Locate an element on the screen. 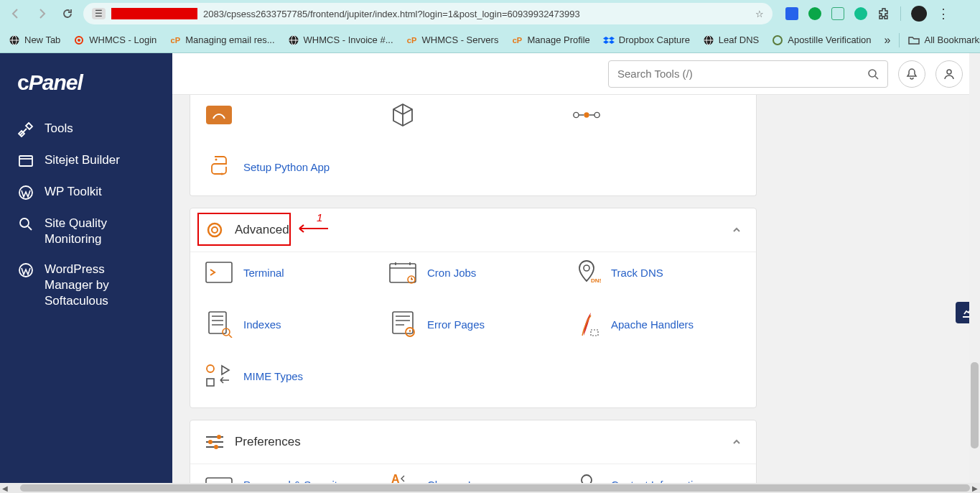 Image resolution: width=980 pixels, height=493 pixels. search-input is located at coordinates (742, 73).